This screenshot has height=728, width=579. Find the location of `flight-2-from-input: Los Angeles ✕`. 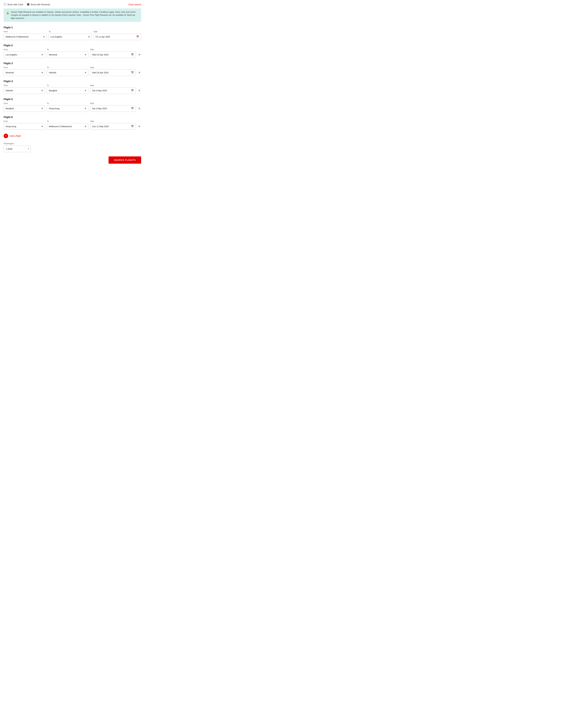

flight-2-from-input: Los Angeles ✕ is located at coordinates (24, 55).